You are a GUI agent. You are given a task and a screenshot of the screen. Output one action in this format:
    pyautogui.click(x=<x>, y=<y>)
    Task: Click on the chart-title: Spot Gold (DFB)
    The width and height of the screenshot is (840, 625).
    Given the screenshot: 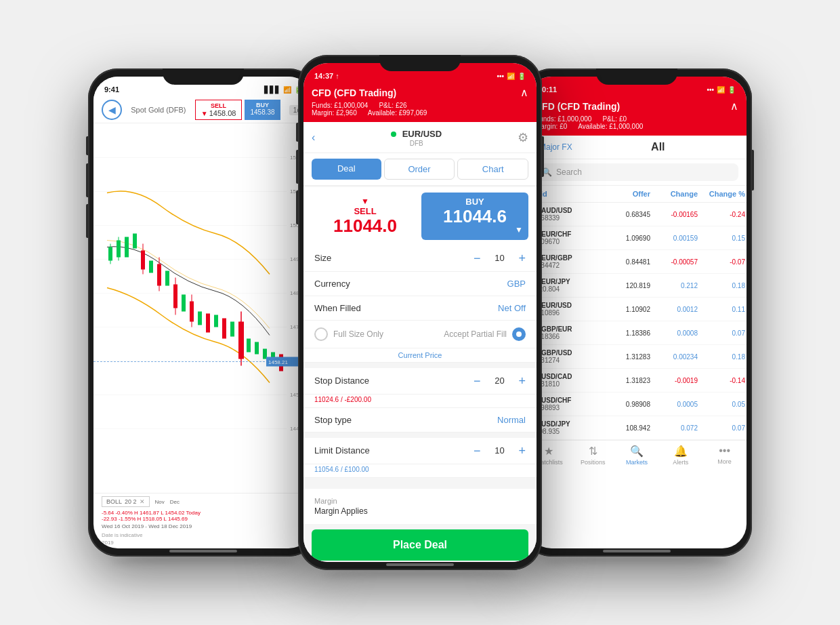 What is the action you would take?
    pyautogui.click(x=159, y=110)
    